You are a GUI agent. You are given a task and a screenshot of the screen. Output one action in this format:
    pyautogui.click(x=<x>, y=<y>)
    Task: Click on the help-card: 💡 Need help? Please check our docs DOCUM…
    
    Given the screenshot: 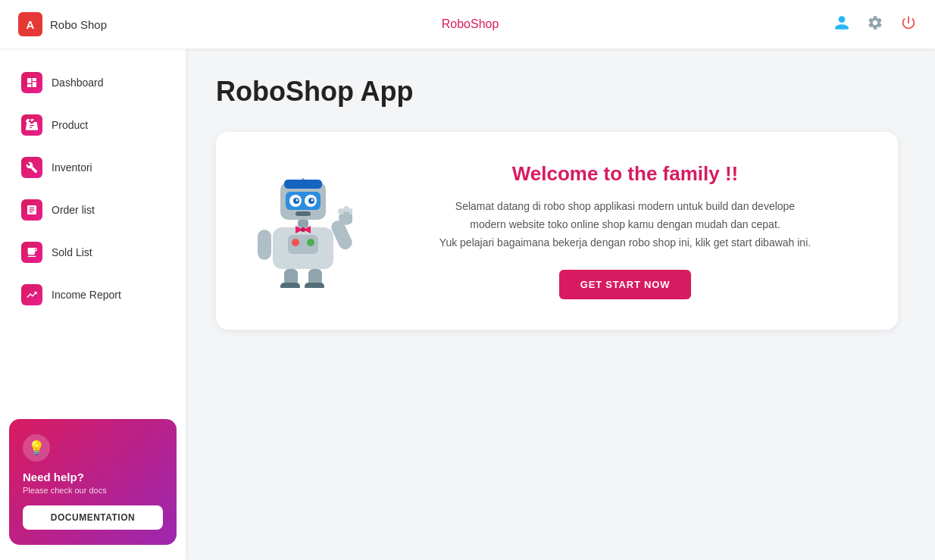 What is the action you would take?
    pyautogui.click(x=92, y=482)
    